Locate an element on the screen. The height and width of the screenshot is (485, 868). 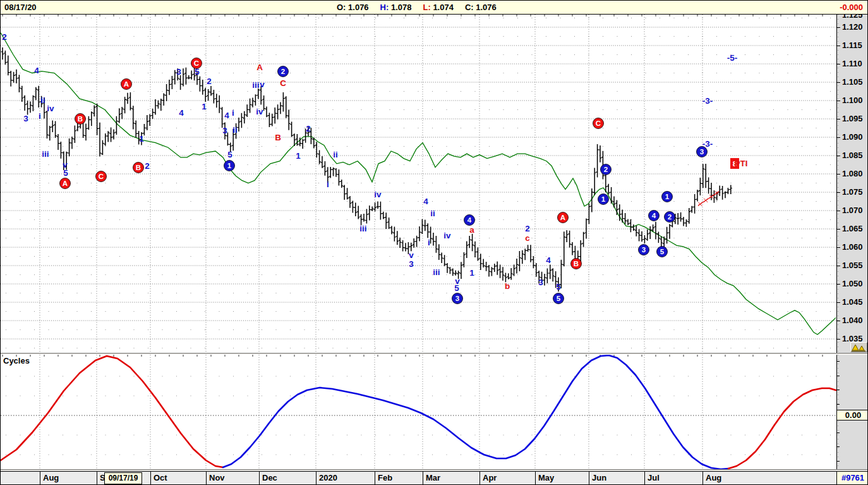
wave-label: -5- is located at coordinates (733, 58).